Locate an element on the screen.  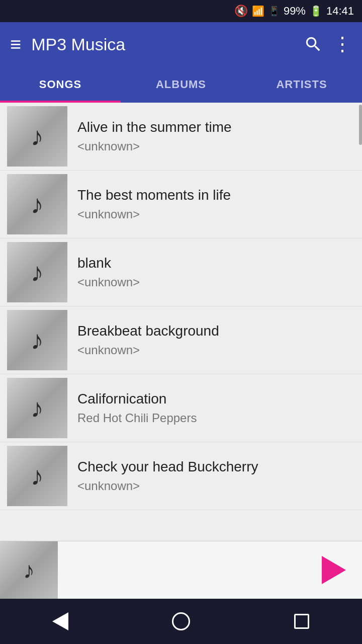
song-artist: Red Hot Chili Peppers is located at coordinates (212, 418).